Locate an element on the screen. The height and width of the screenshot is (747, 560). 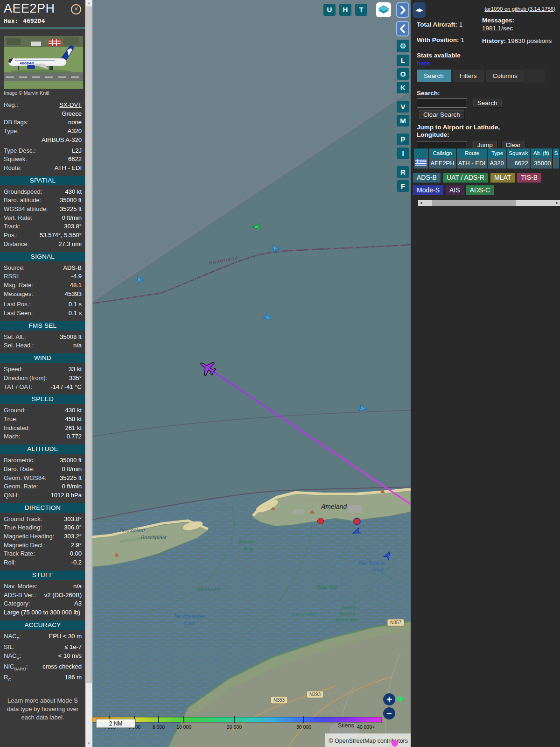
source-badge-tis-b: TIS-B is located at coordinates (529, 177).